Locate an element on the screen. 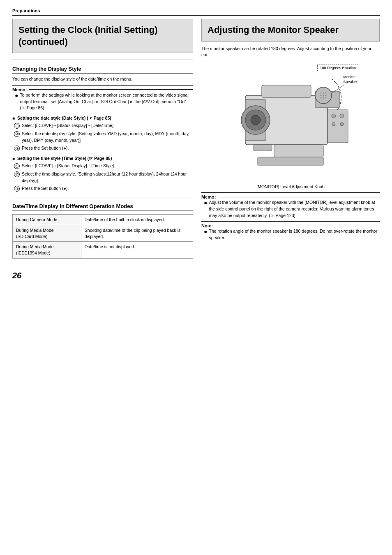  right-memo-title: Memo: is located at coordinates (291, 197).